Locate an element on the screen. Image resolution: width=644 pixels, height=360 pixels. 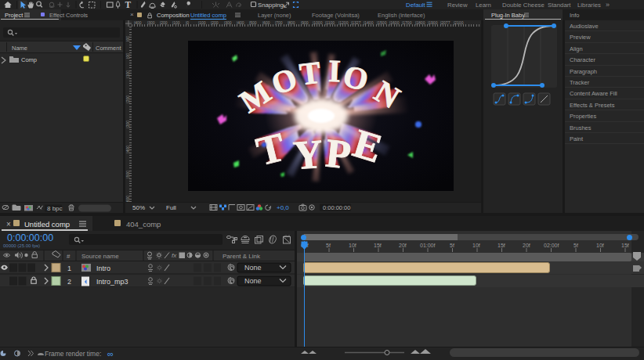
svg-text: |600 is located at coordinates (266, 23).